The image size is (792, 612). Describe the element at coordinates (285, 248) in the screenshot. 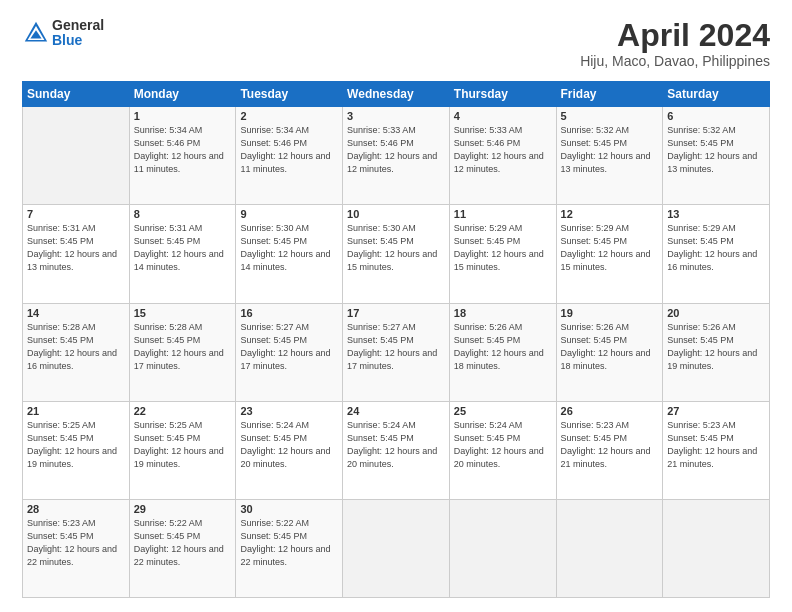

I see `day-info: Sunrise: 5:30 AMSunset: 5:45 PMDaylight:…` at that location.